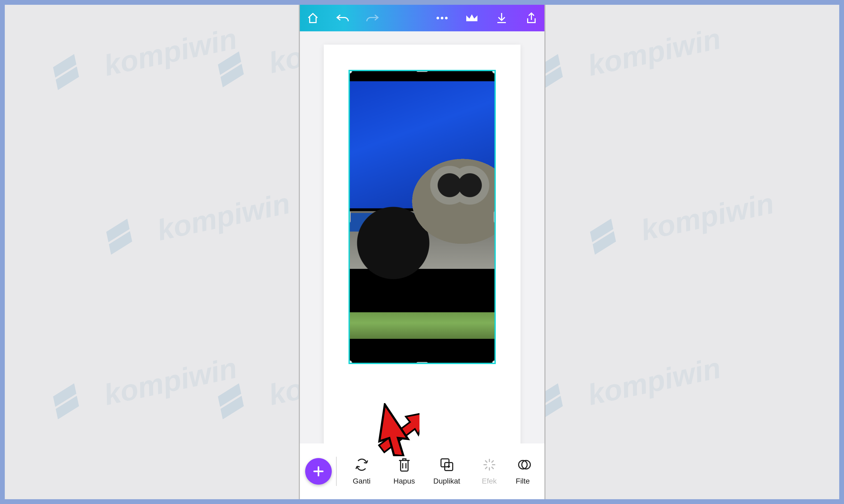  Describe the element at coordinates (351, 361) in the screenshot. I see `resize-handle-bl` at that location.